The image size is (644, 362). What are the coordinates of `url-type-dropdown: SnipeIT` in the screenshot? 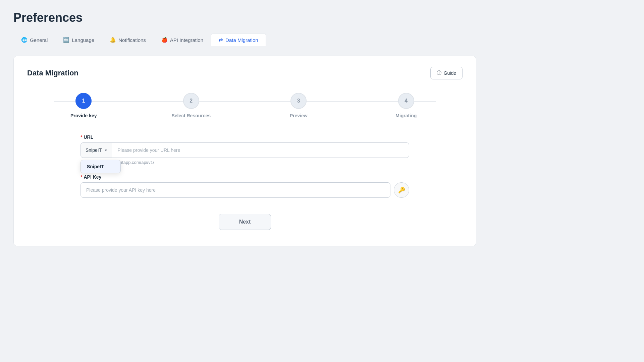 It's located at (101, 167).